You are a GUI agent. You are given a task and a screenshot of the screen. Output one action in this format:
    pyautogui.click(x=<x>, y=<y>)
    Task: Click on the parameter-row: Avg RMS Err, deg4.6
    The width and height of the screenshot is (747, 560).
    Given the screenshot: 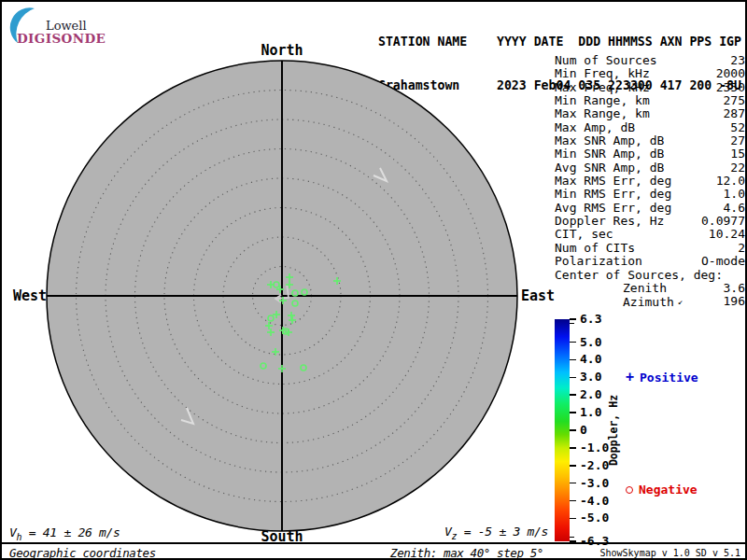 What is the action you would take?
    pyautogui.click(x=650, y=208)
    